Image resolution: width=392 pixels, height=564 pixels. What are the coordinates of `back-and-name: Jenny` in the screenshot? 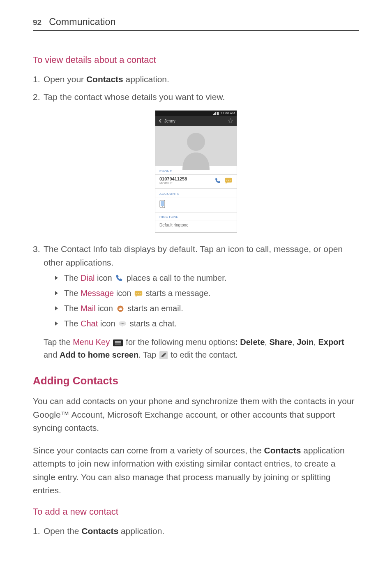 It's located at (167, 121).